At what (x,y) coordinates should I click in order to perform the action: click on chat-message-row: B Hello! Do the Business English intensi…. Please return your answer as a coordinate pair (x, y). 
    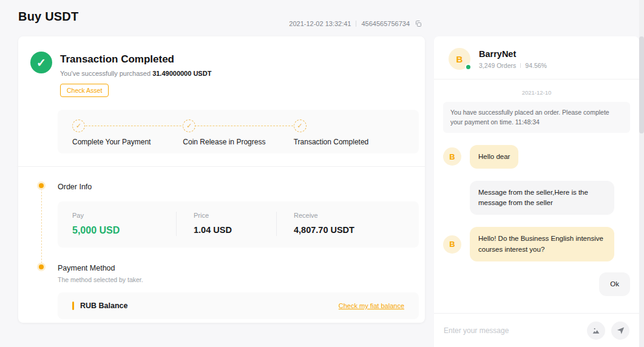
    Looking at the image, I should click on (537, 244).